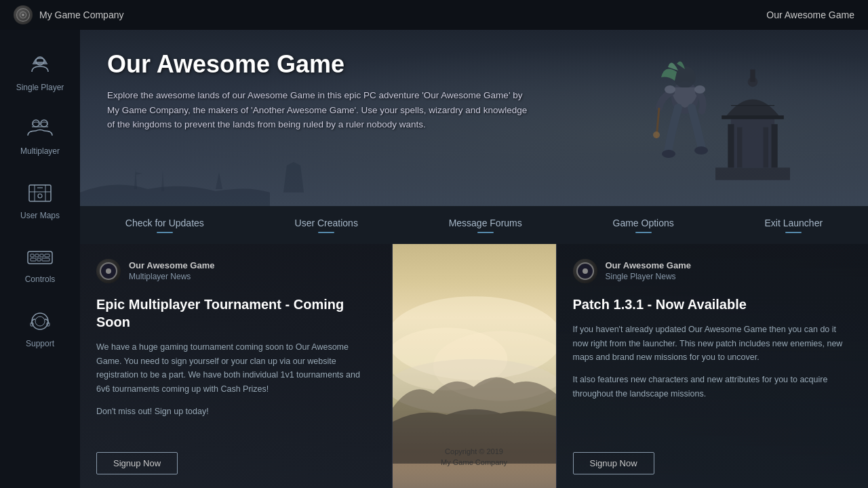  What do you see at coordinates (137, 464) in the screenshot?
I see `news-left-signup-button: Signup Now` at bounding box center [137, 464].